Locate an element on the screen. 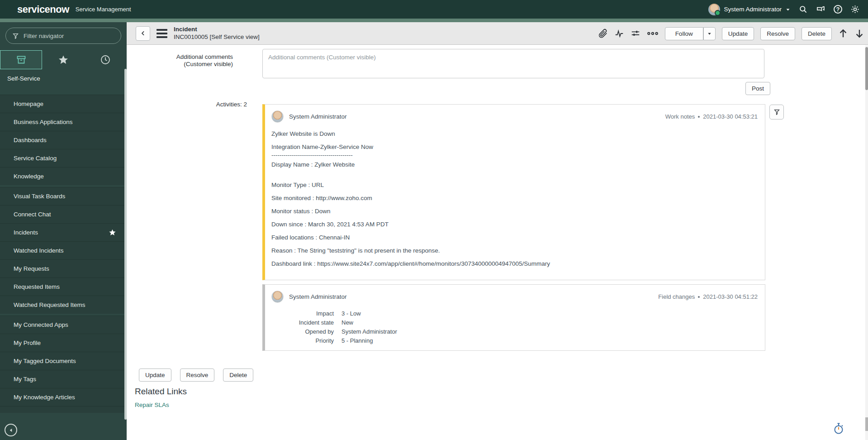 The width and height of the screenshot is (868, 440). filter-navigator-input is located at coordinates (69, 36).